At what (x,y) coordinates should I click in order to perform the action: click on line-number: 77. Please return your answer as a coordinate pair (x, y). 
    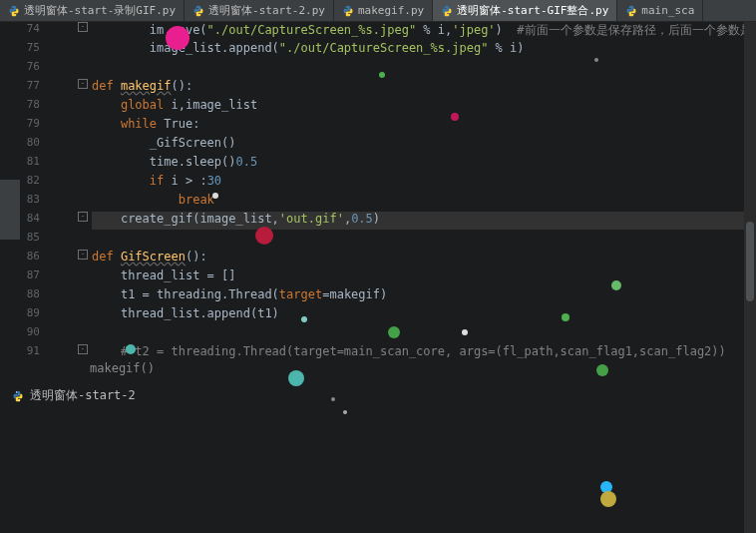
    Looking at the image, I should click on (20, 86).